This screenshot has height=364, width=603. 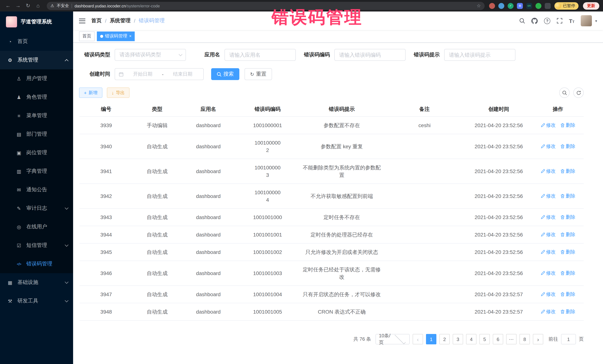 I want to click on cell-msg: 定时任务已经处于该状态，无需修改, so click(x=342, y=273).